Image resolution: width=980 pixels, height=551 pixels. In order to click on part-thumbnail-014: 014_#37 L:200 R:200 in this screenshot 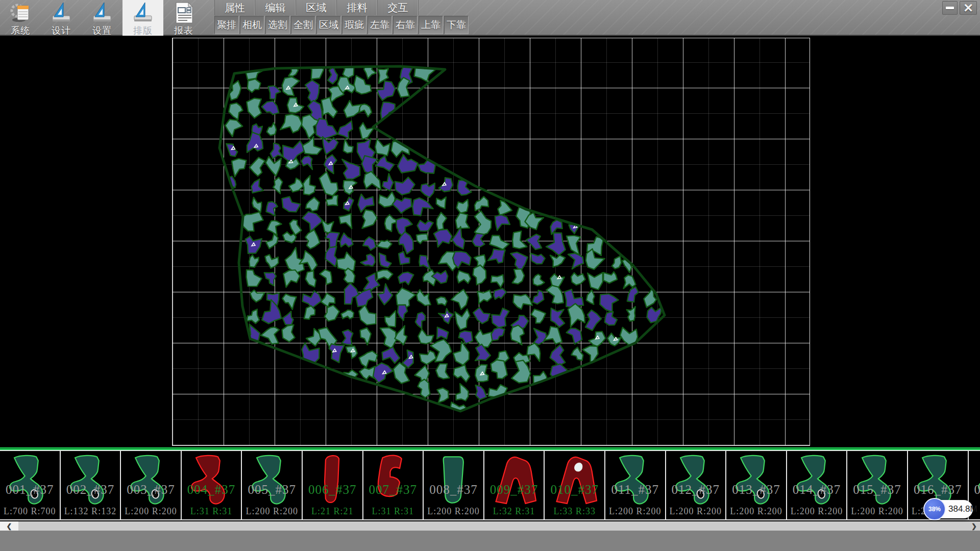, I will do `click(818, 485)`.